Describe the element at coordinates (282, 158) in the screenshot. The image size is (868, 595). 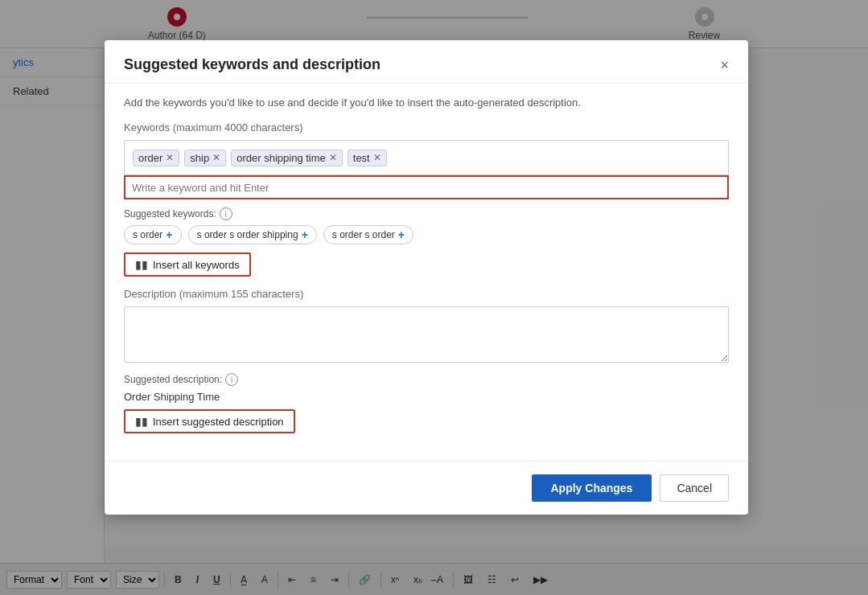
I see `tag-order-shipping-time-text: order shipping time` at that location.